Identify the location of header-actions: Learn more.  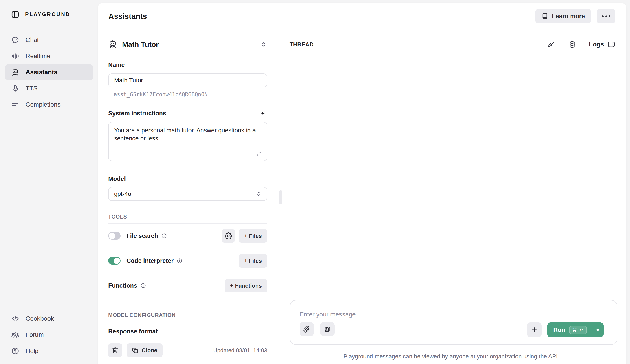
(576, 16).